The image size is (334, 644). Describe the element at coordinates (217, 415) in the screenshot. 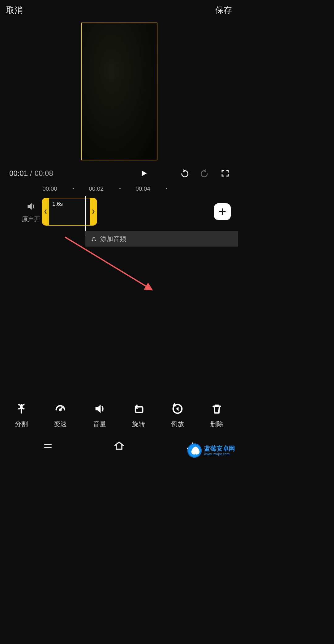

I see `delete-tool: 删除` at that location.